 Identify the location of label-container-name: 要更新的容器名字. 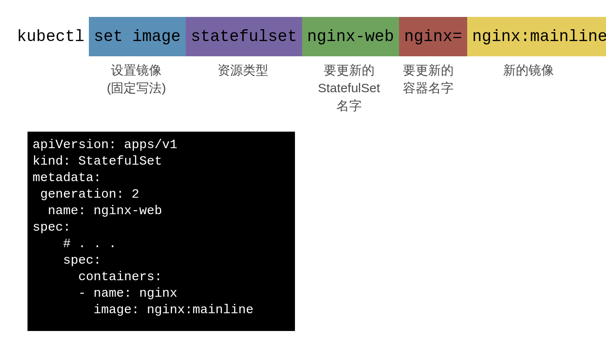
(428, 88).